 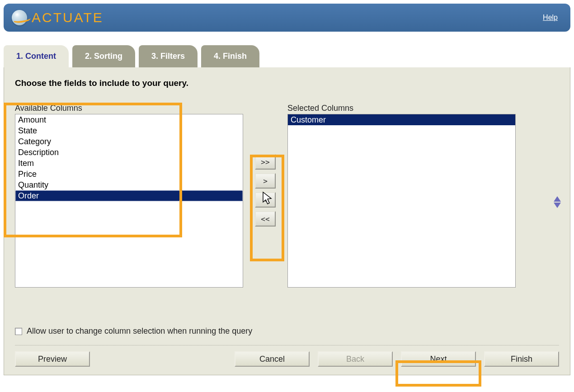 I want to click on remove-button: <, so click(x=265, y=200).